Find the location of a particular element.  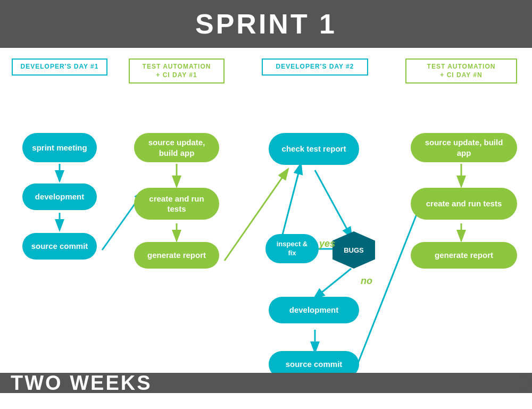

create-run-tests1-node: create and run tests is located at coordinates (177, 204).